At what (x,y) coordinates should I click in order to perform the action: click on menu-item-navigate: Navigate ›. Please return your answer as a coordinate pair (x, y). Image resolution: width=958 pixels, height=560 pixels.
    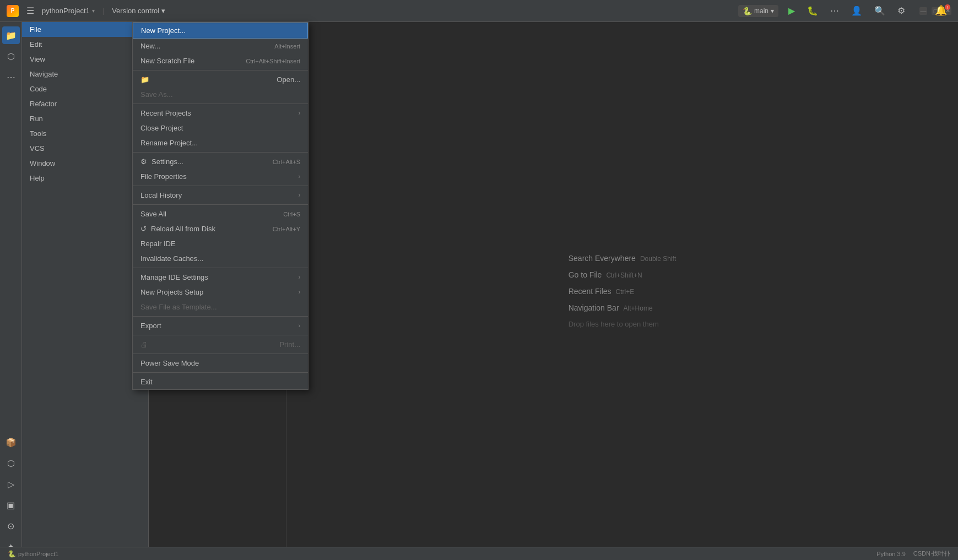
    Looking at the image, I should click on (85, 74).